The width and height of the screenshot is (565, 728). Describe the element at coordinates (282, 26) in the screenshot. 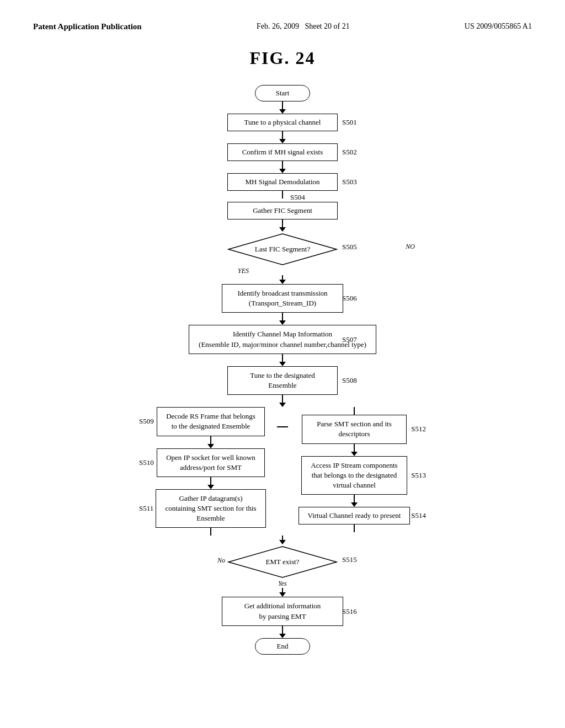

I see `page-header: Patent Application Publication Feb. 26, …` at that location.